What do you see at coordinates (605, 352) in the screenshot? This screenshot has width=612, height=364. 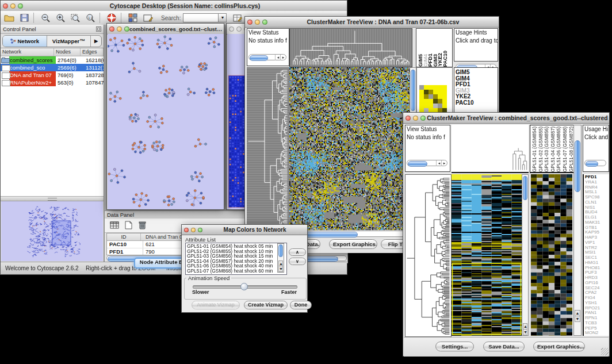 I see `resize-grip` at bounding box center [605, 352].